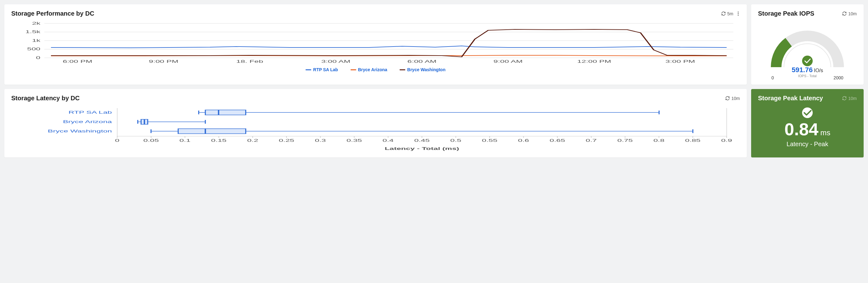 The width and height of the screenshot is (868, 283). I want to click on panel-peak-iops: Storage Peak IOPS 10m, so click(807, 44).